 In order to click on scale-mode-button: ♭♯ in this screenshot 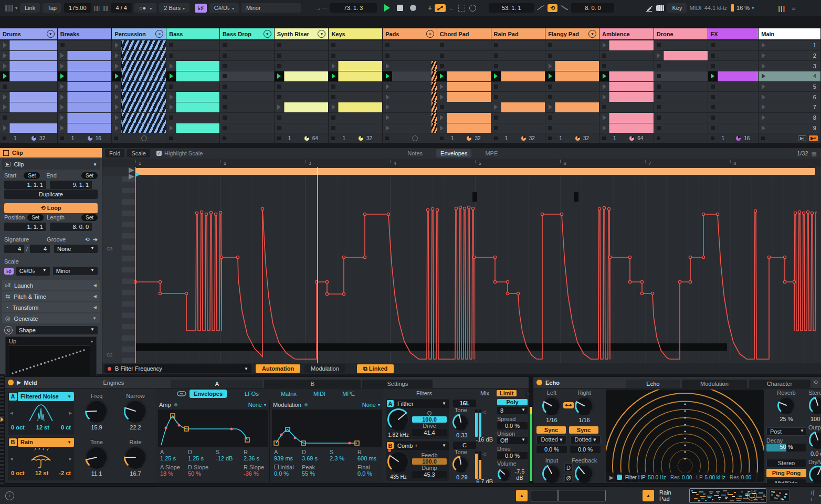, I will do `click(201, 8)`.